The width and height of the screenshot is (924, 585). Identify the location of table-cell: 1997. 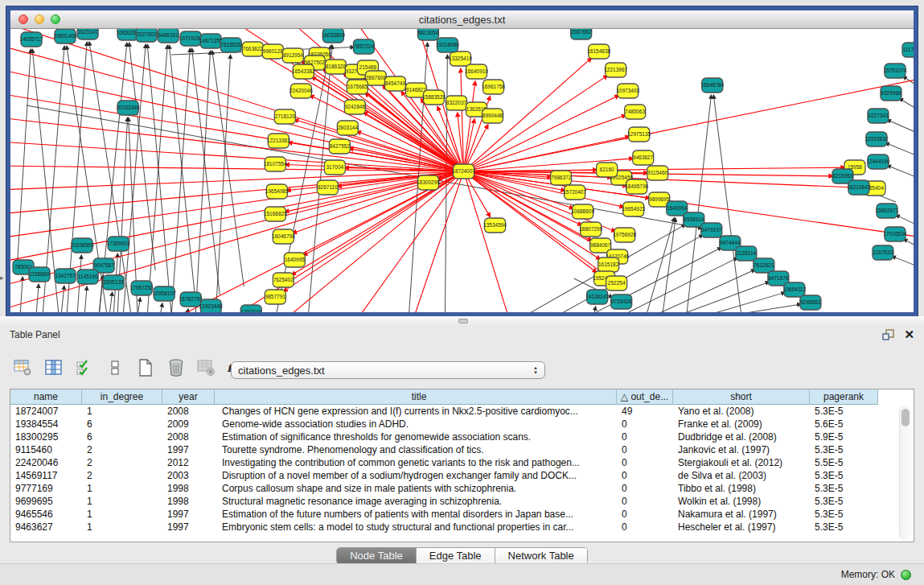
(188, 450).